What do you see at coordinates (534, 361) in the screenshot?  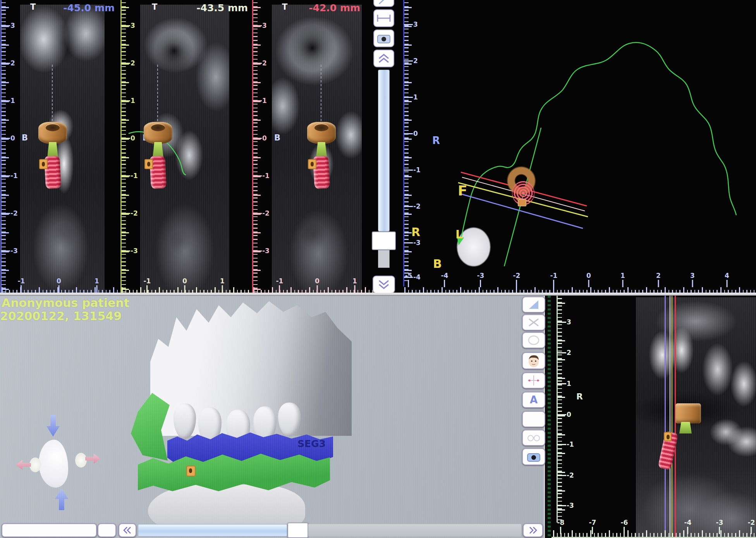 I see `soft-tissue-button` at bounding box center [534, 361].